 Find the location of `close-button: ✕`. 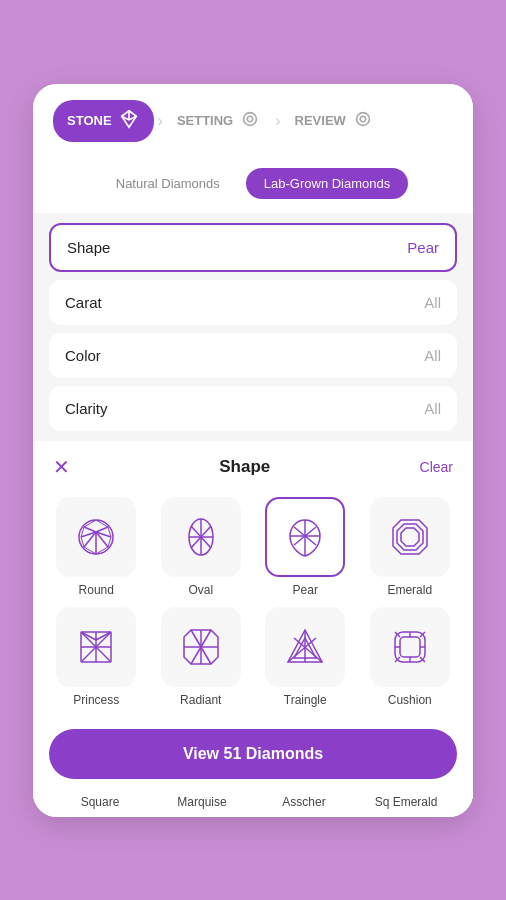

close-button: ✕ is located at coordinates (62, 467).